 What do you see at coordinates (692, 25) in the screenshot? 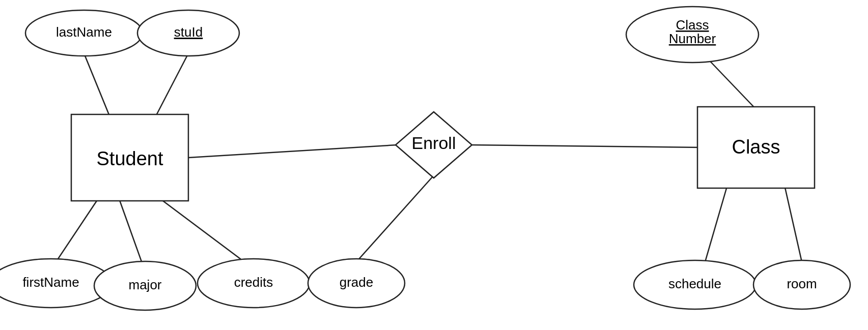
I see `attr-classNumber-label-1: Class` at bounding box center [692, 25].